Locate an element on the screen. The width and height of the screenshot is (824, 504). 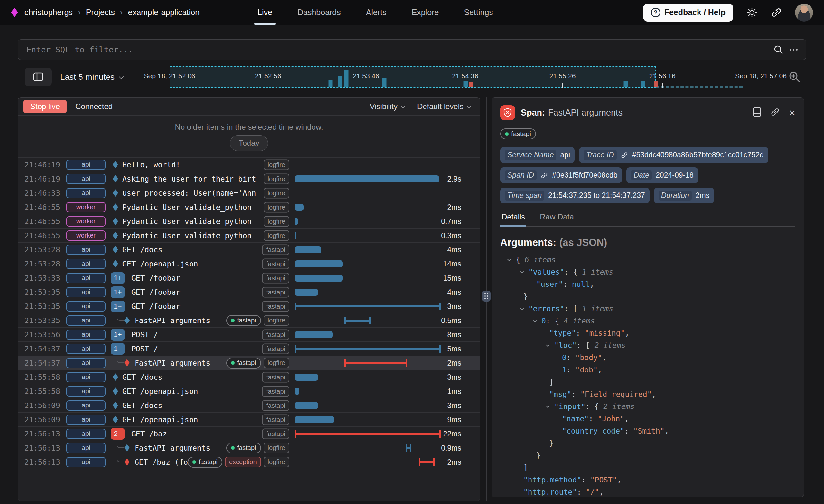
trace-row: 21:53:33api1+GET /foobarfastapi15ms is located at coordinates (249, 278).